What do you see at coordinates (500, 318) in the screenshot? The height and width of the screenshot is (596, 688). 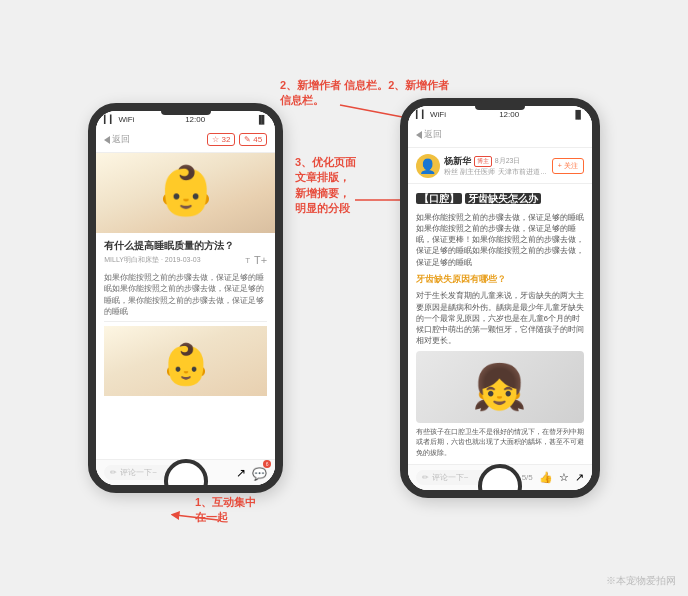 I see `phone2-section-text: 对于生长发育期的儿童来说，牙齿缺失的两大主要原因是龋病和外伤。龋病是最少年儿童牙…` at bounding box center [500, 318].